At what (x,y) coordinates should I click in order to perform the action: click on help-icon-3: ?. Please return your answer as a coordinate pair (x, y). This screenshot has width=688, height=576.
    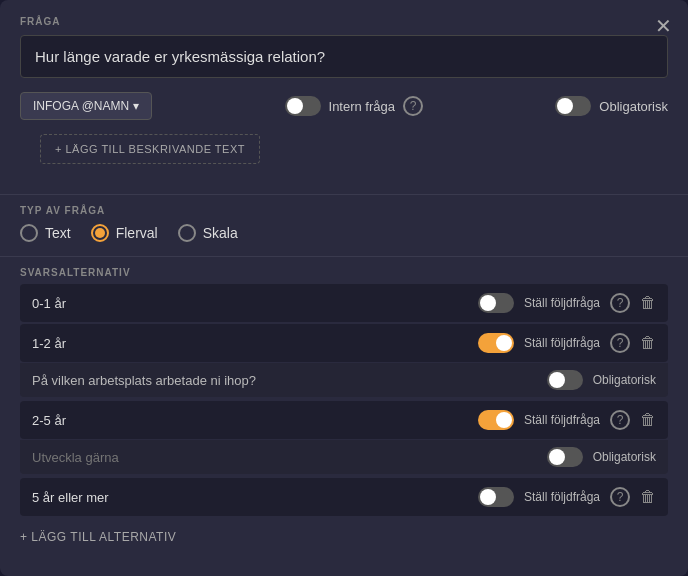
    Looking at the image, I should click on (620, 420).